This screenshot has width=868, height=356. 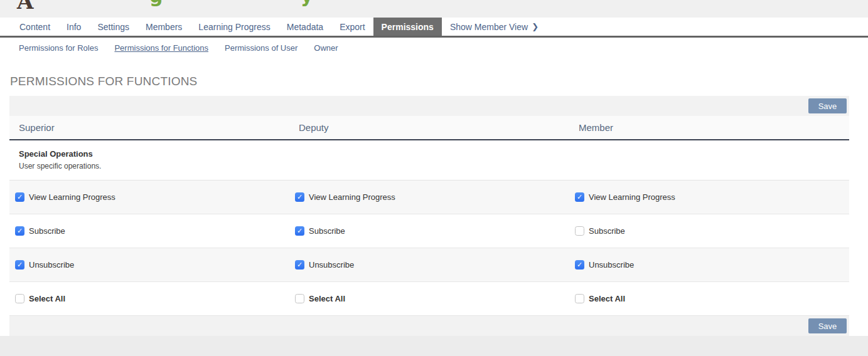 I want to click on cell-view-learning-progress-member: View Learning Progress, so click(x=709, y=197).